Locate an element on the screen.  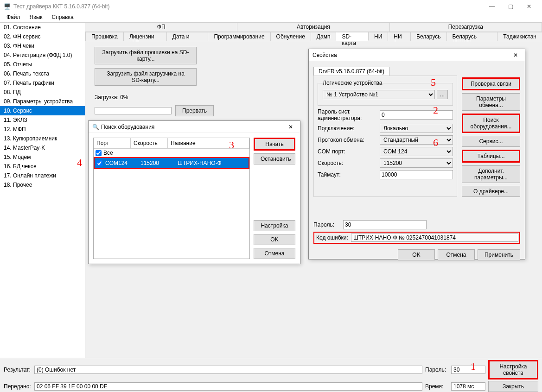
sub-tab-11: Таджикистан is located at coordinates (519, 36).